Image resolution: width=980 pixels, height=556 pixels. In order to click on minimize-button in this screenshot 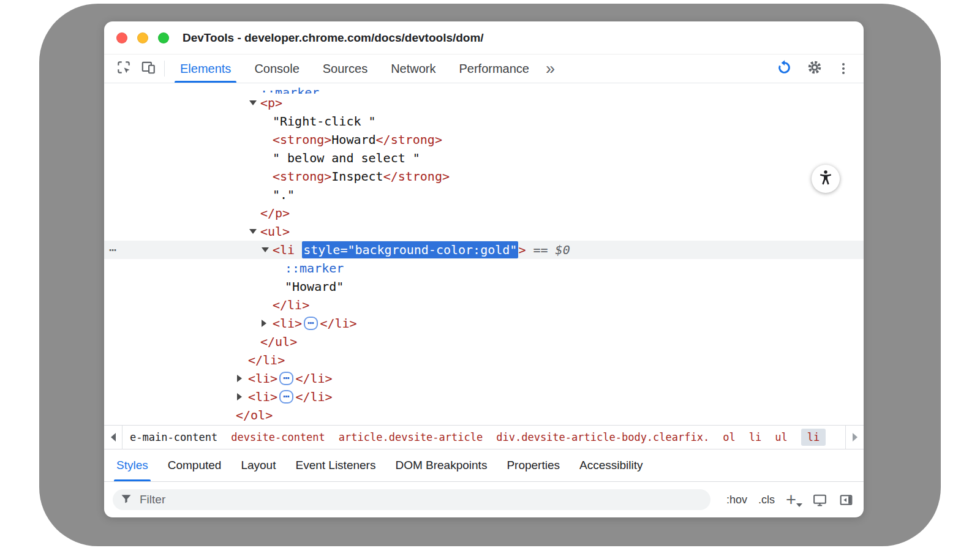, I will do `click(143, 38)`.